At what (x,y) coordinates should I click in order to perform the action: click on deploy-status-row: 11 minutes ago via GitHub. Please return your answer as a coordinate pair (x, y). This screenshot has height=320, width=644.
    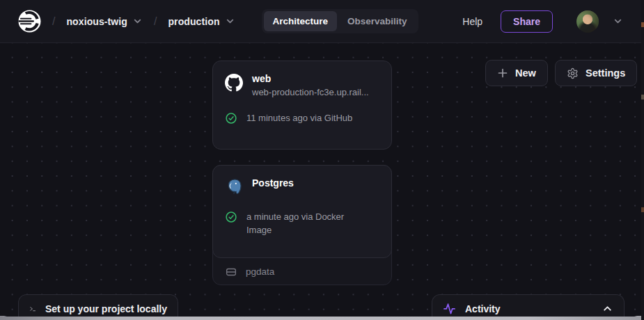
    Looking at the image, I should click on (302, 118).